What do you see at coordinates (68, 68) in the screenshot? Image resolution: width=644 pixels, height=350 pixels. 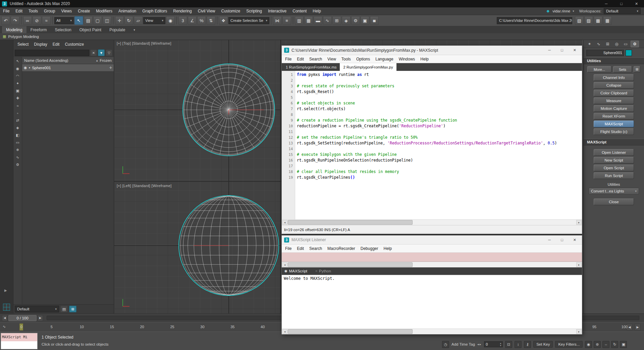 I see `scene-object-row: ◉ ● Sphere001 ✛` at bounding box center [68, 68].